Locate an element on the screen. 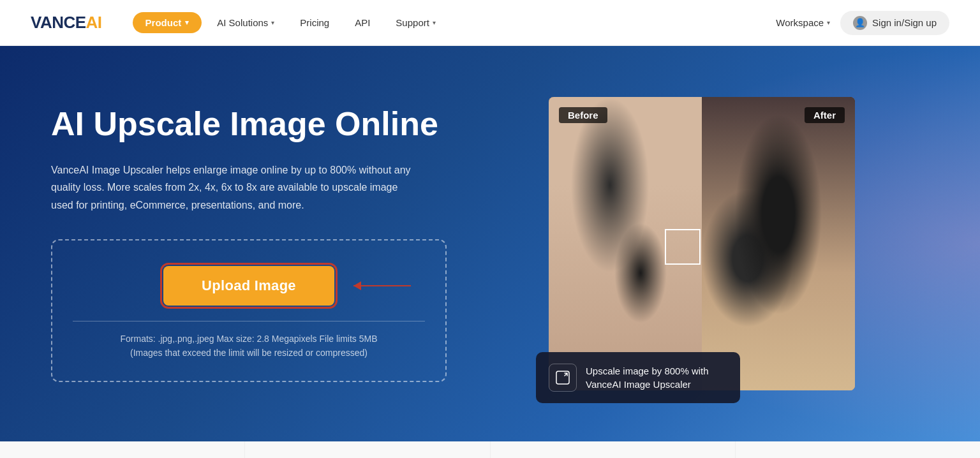 The width and height of the screenshot is (980, 458). workspace-label: Workspace is located at coordinates (800, 23).